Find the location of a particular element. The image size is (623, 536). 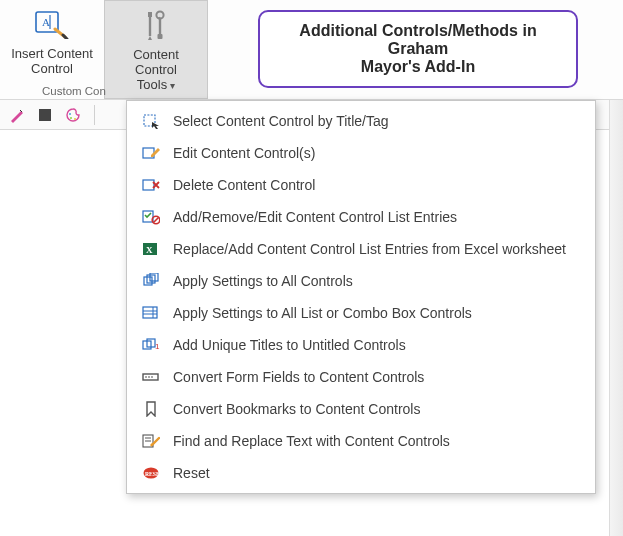

menu-label: Apply Settings to All Controls is located at coordinates (263, 281).